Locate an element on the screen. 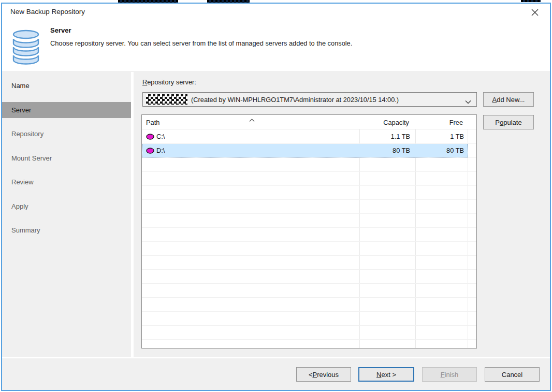 Image resolution: width=552 pixels, height=392 pixels. table-row: C:\1.1 TB1 TB is located at coordinates (310, 137).